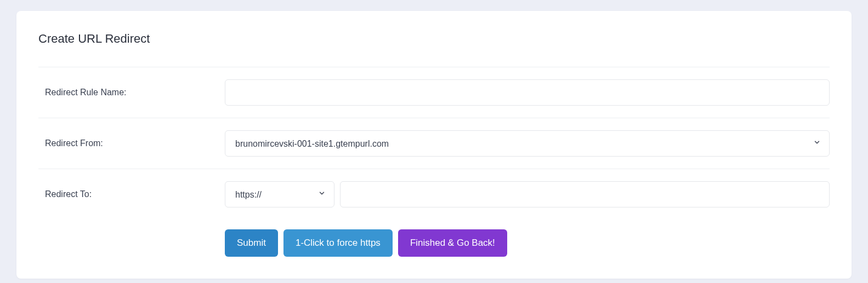 The image size is (868, 283). I want to click on label-redirect-to: Redirect To:, so click(132, 194).